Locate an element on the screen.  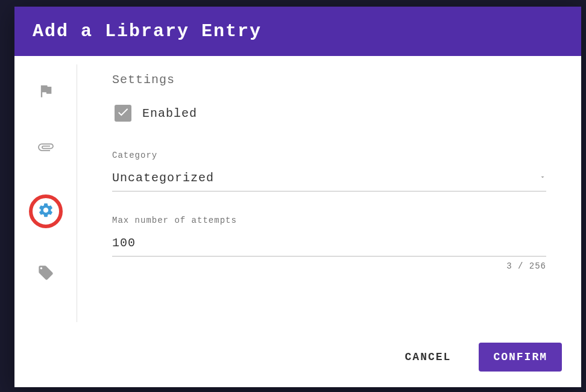
enabled-checkbox is located at coordinates (123, 113).